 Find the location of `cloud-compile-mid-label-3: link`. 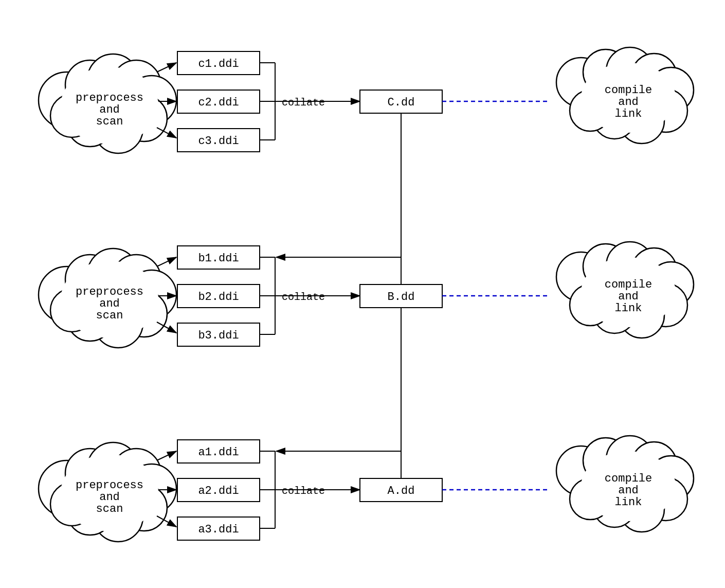

cloud-compile-mid-label-3: link is located at coordinates (628, 309).